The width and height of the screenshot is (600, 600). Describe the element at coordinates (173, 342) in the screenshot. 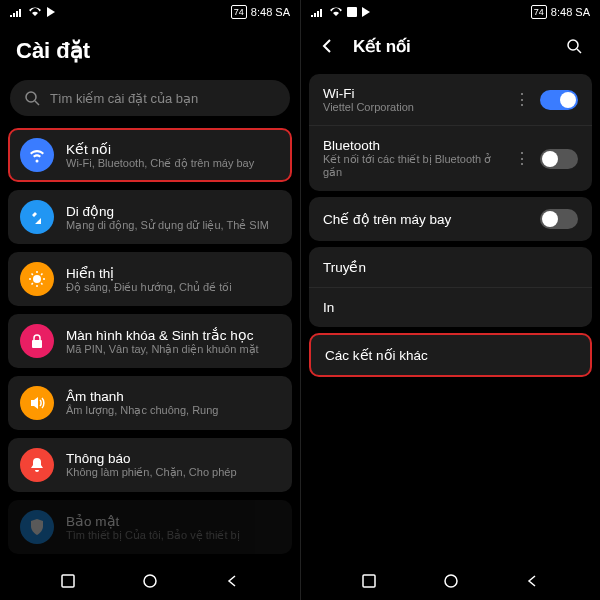

I see `item-text: Màn hình khóa & Sinh trắc họcMã PIN, Vân…` at that location.